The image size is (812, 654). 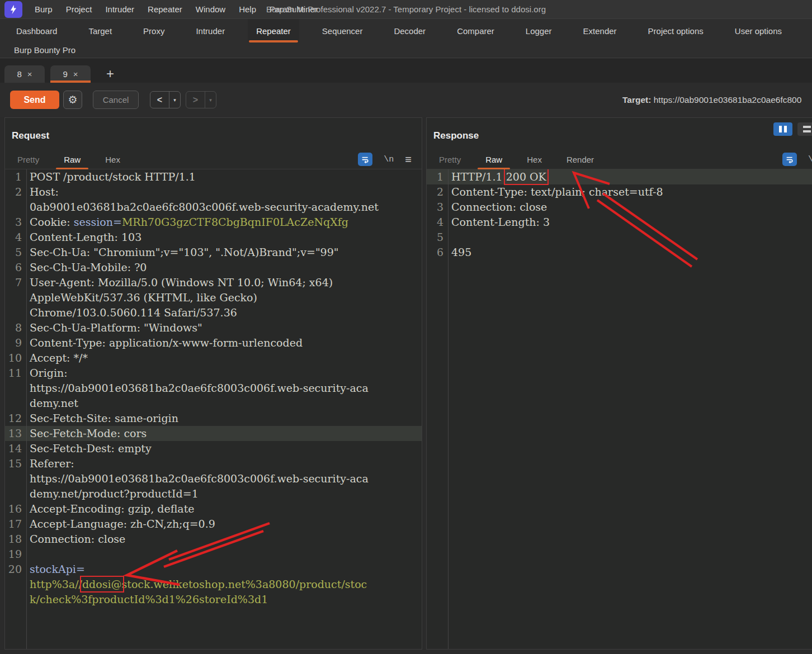 What do you see at coordinates (224, 388) in the screenshot?
I see `line-content: Origin: https://0ab9001e03681ba2c0ae6fc8…` at bounding box center [224, 388].